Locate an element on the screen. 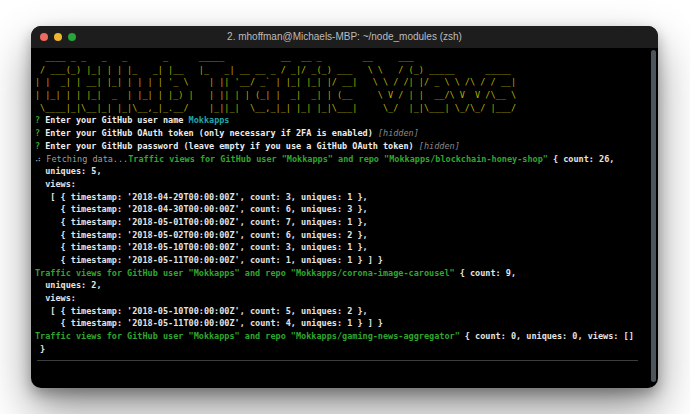 This screenshot has width=690, height=414. terminal-text-segment: { count: 0, uniques: 0, views: [] is located at coordinates (547, 336).